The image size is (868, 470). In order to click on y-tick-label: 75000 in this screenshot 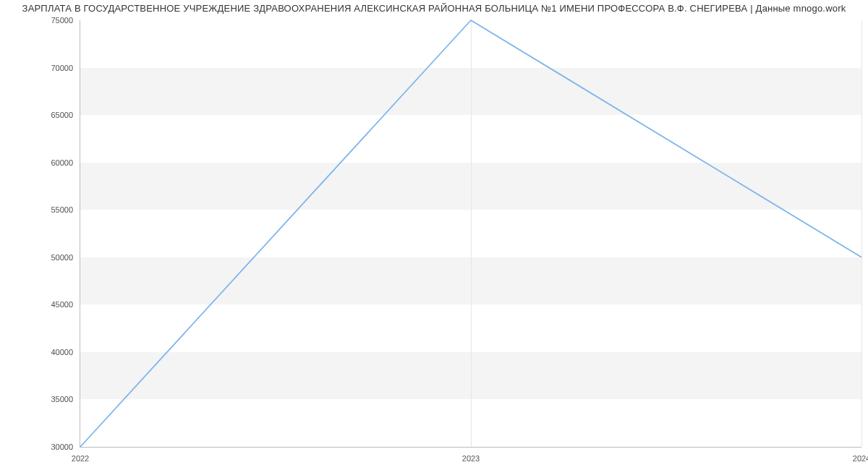, I will do `click(62, 20)`.